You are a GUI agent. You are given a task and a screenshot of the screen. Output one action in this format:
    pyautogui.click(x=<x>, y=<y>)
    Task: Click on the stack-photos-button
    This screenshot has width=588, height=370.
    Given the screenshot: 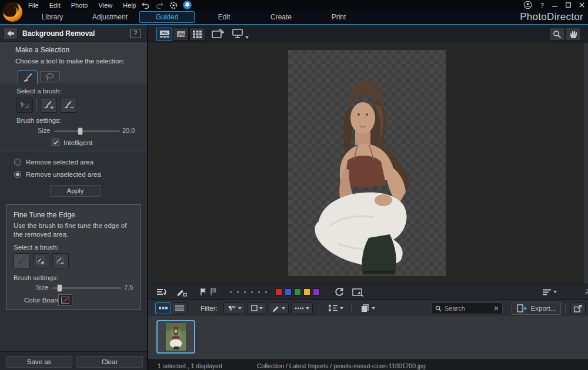 What is the action you would take?
    pyautogui.click(x=368, y=308)
    